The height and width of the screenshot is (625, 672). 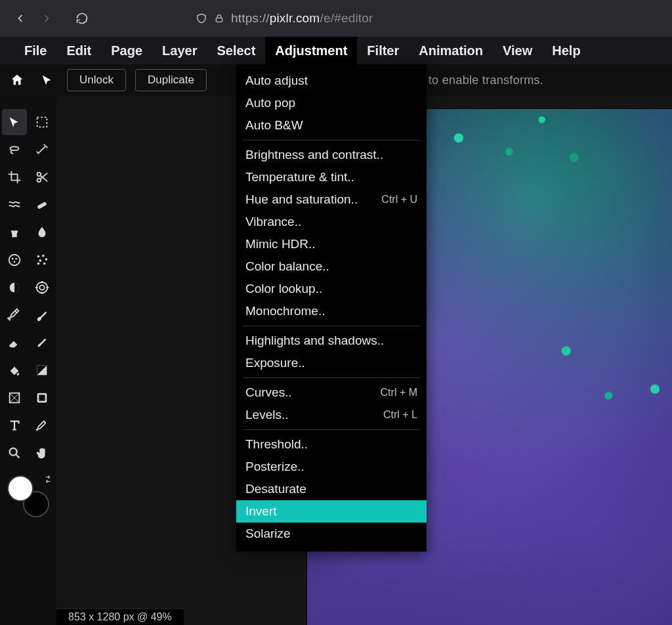 I want to click on menu-item-invert: Invert, so click(x=331, y=511).